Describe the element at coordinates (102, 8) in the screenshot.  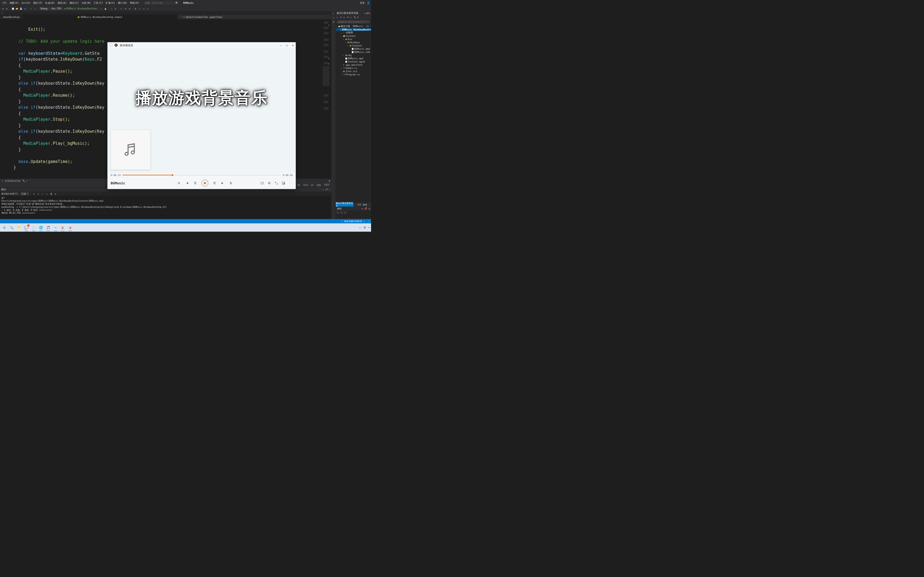
I see `start-no-debug-icon: ▷` at that location.